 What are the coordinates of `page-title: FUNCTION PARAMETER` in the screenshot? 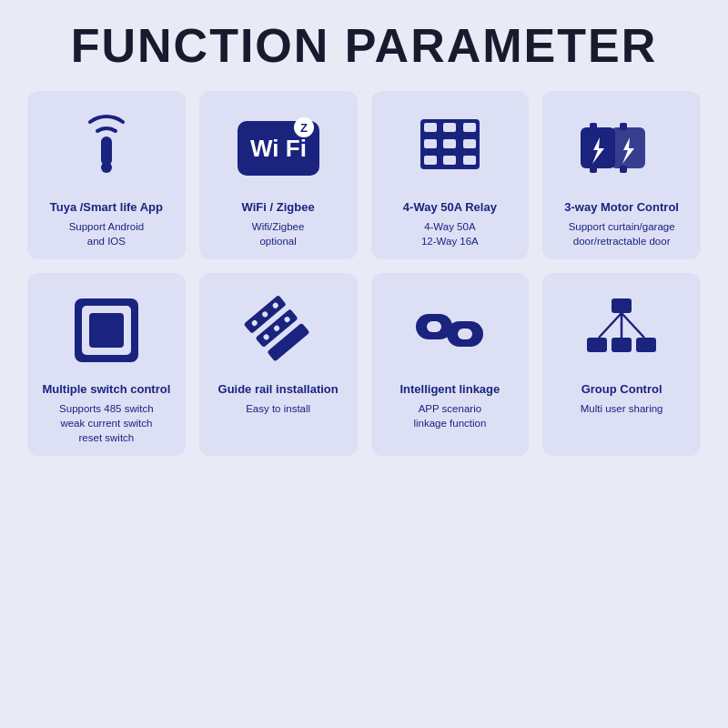 It's located at (364, 46).